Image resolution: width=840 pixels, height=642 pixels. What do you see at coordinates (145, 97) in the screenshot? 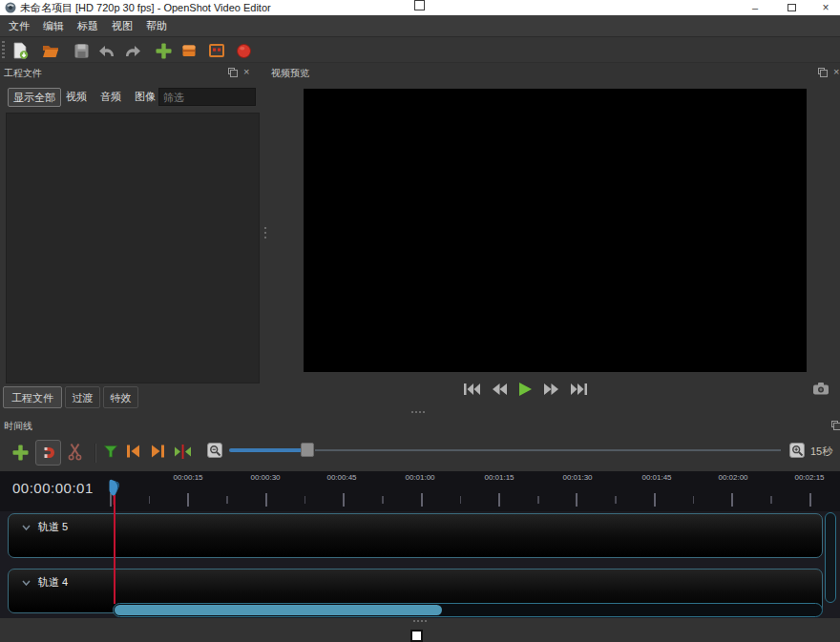
I see `filter-image-button: 图像` at bounding box center [145, 97].